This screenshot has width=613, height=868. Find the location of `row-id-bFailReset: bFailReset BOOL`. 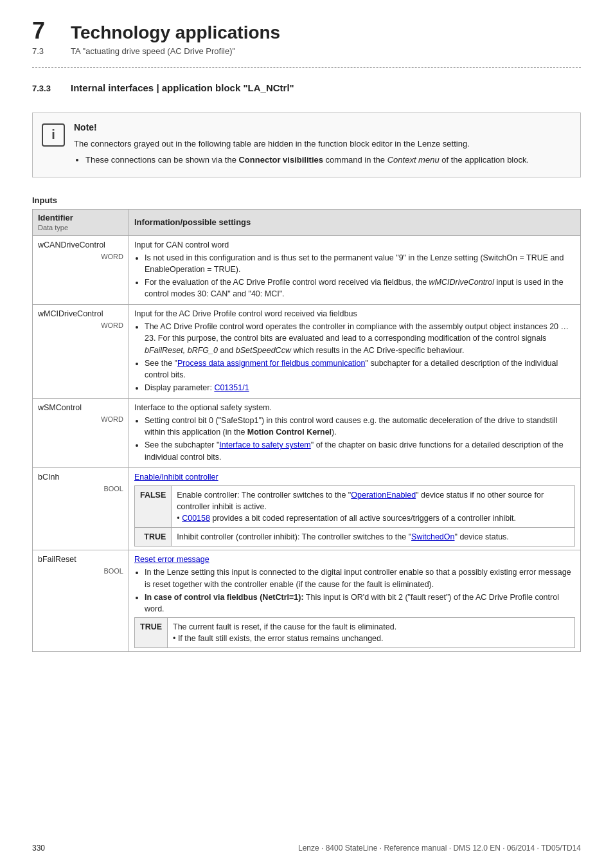

row-id-bFailReset: bFailReset BOOL is located at coordinates (81, 601).